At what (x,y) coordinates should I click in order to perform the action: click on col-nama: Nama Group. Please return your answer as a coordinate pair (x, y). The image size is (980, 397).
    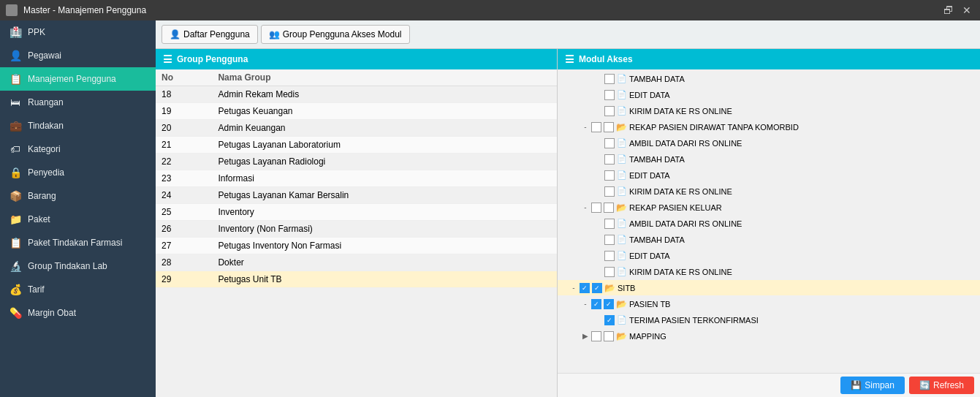
    Looking at the image, I should click on (384, 77).